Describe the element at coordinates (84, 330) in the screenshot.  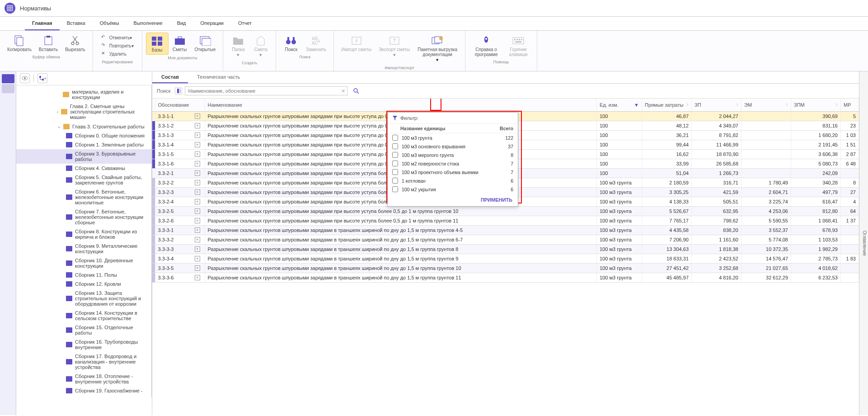
I see `tree-item-17: Сборник 15. Отделочные работы` at that location.